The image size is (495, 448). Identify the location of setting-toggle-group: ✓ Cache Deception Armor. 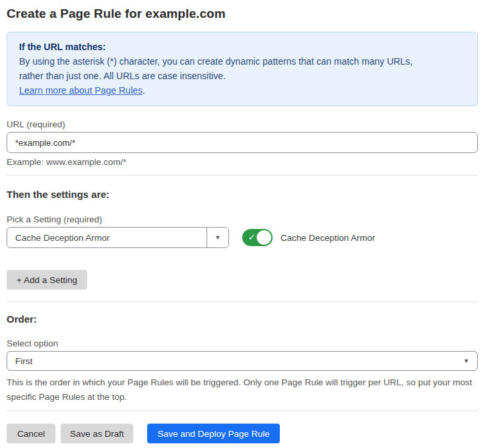
(309, 238).